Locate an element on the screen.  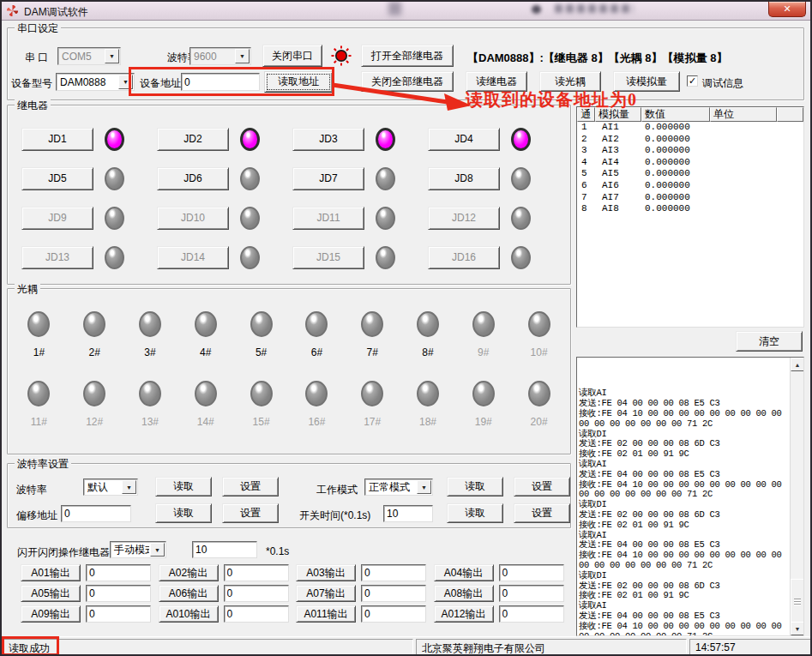
flash-time-input is located at coordinates (225, 550).